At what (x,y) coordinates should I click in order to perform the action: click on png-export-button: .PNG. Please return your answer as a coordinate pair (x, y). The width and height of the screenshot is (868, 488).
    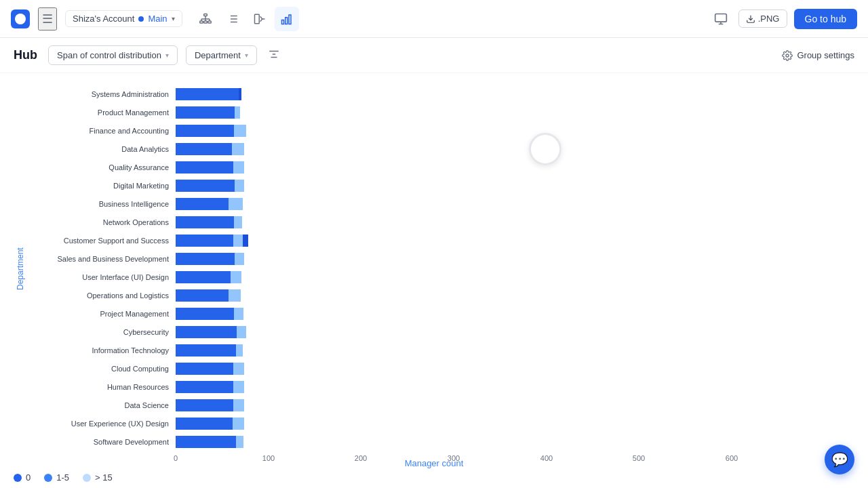
    Looking at the image, I should click on (763, 19).